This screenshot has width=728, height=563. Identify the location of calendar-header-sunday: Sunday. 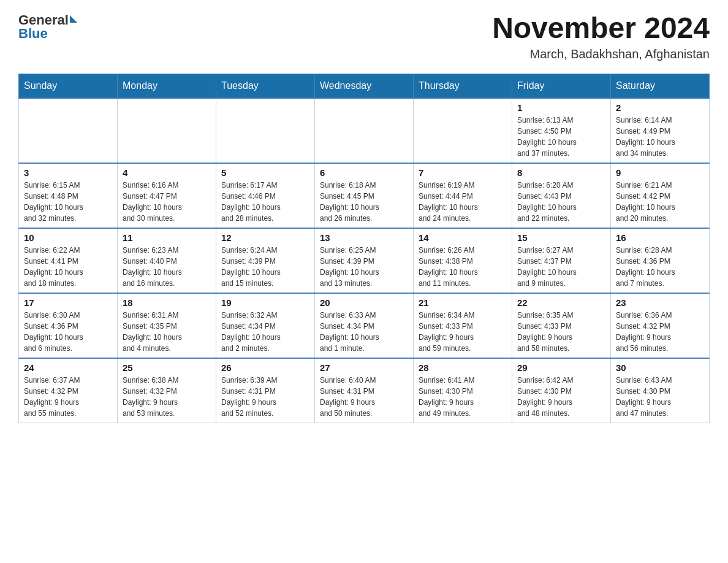
(69, 86).